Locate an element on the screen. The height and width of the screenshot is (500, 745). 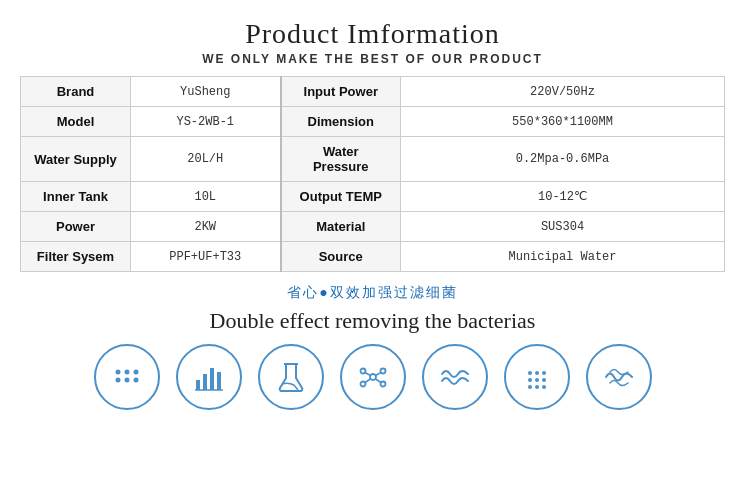
label-cell-left-0: Brand is located at coordinates (76, 92).